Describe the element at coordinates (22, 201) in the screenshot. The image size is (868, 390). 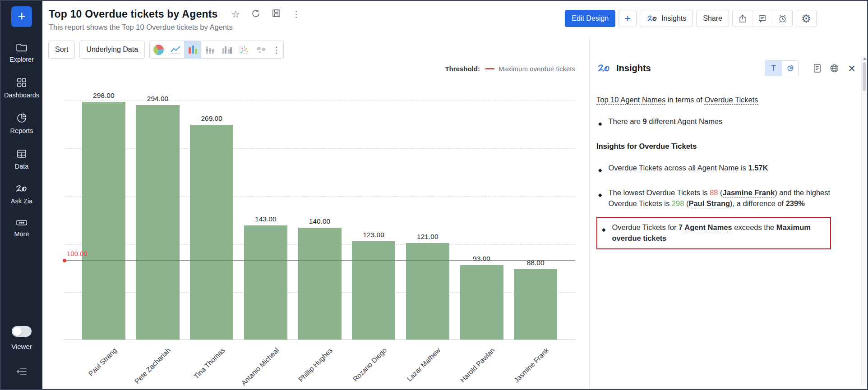
I see `sidebar-item-label: Ask Zia` at that location.